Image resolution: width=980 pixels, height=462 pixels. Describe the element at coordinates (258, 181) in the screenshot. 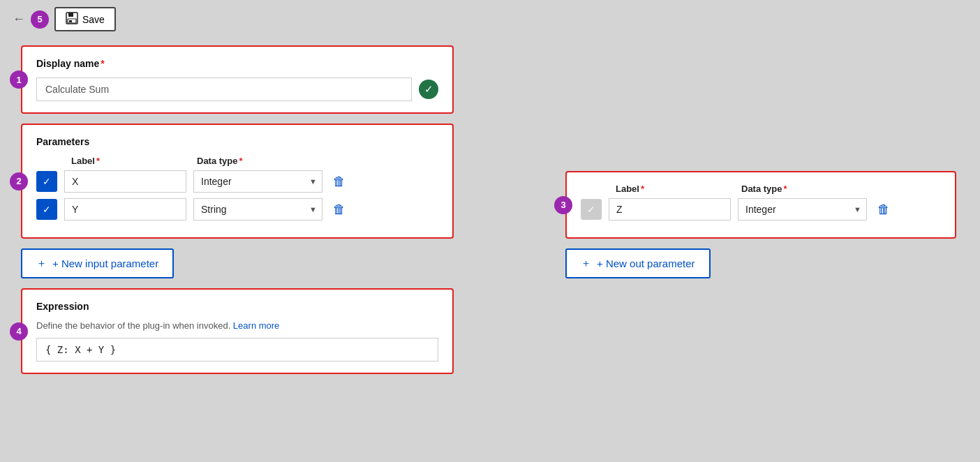

I see `param-type-x: Integer String Boolean Float` at that location.